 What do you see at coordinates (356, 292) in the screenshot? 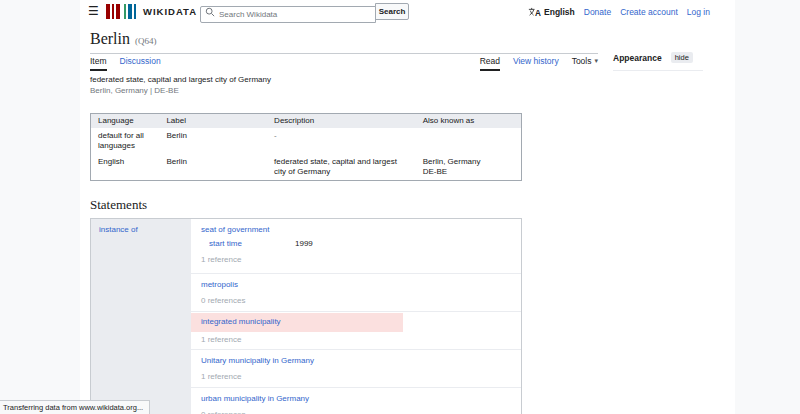
I see `statement-value: metropolis 0 references` at bounding box center [356, 292].